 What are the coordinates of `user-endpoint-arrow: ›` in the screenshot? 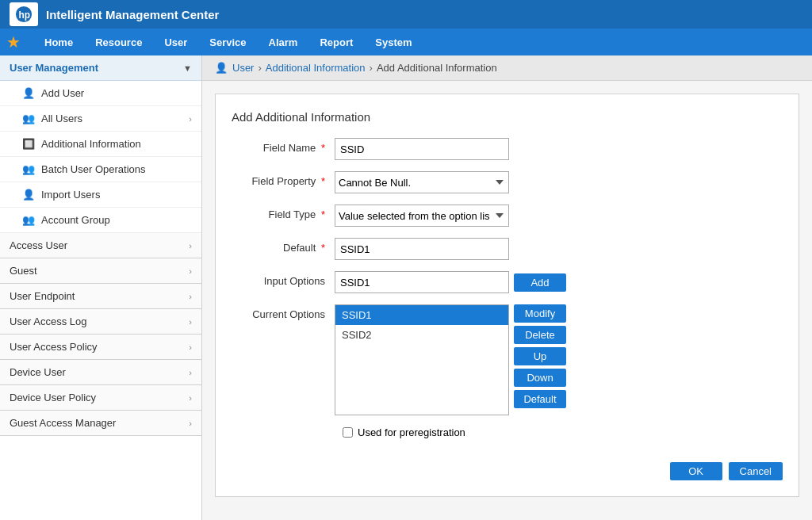 It's located at (190, 296).